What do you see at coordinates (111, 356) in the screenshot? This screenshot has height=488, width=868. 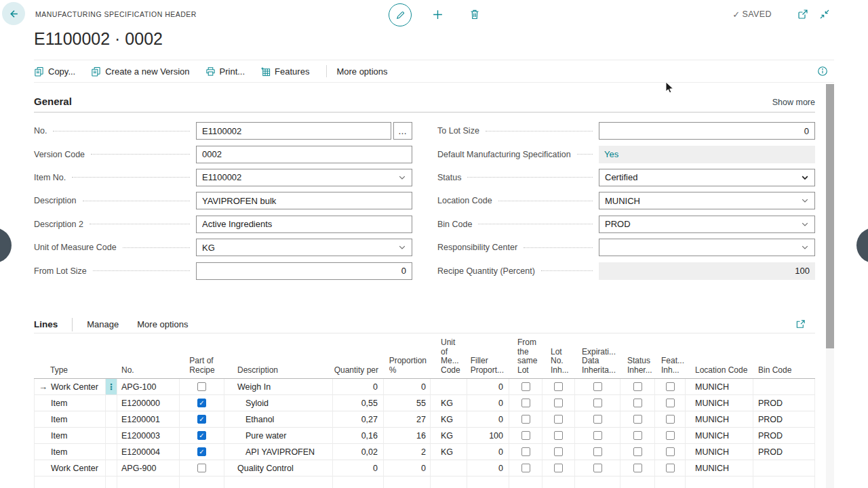 I see `column-header-dots` at bounding box center [111, 356].